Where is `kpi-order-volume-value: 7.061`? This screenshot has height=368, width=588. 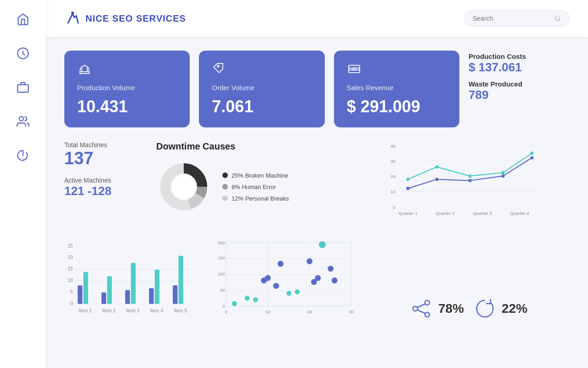 kpi-order-volume-value: 7.061 is located at coordinates (262, 107).